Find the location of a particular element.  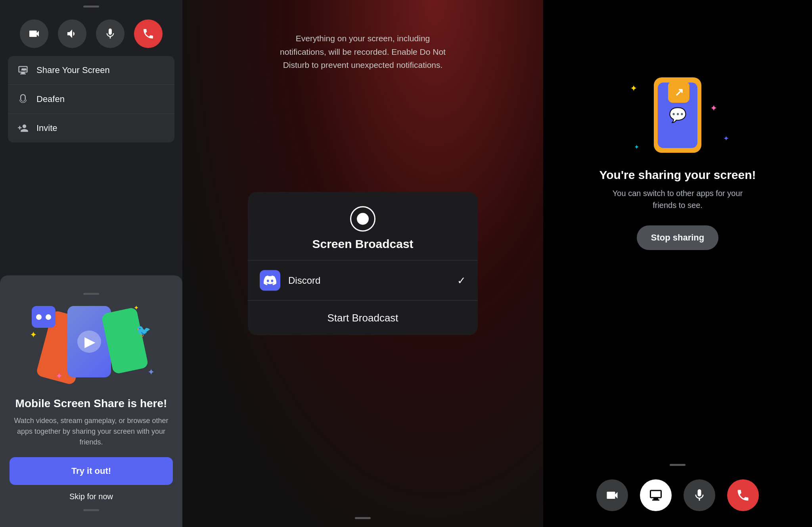

share-screen-item: Share Your Screen is located at coordinates (91, 71).